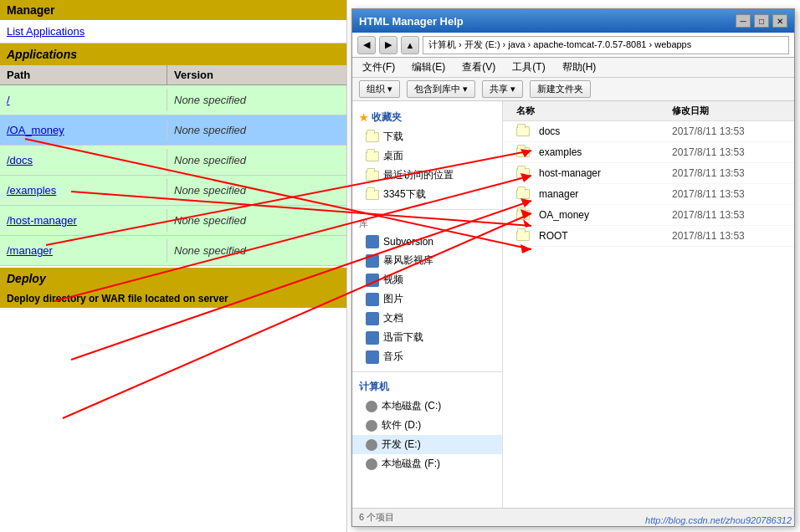  What do you see at coordinates (45, 32) in the screenshot?
I see `list-apps-link: List Applications` at bounding box center [45, 32].